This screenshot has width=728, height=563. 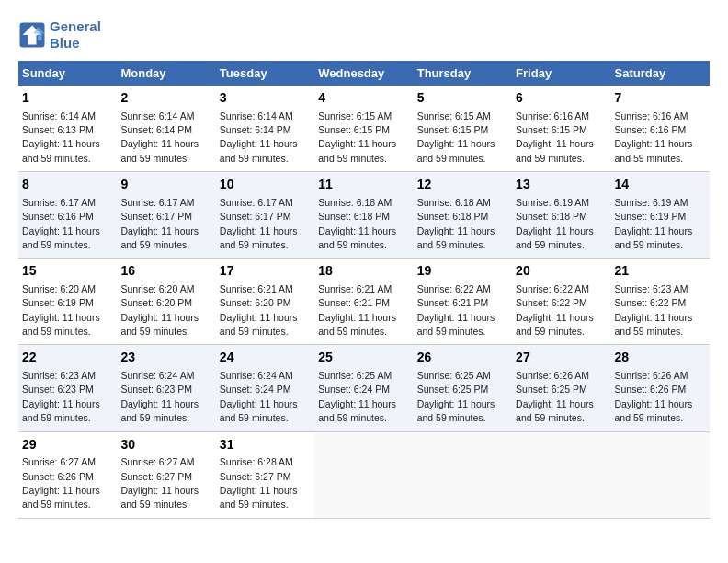 I want to click on cell-info: Sunrise: 6:19 AMSunset: 6:18 PMDaylight:…, so click(x=555, y=224).